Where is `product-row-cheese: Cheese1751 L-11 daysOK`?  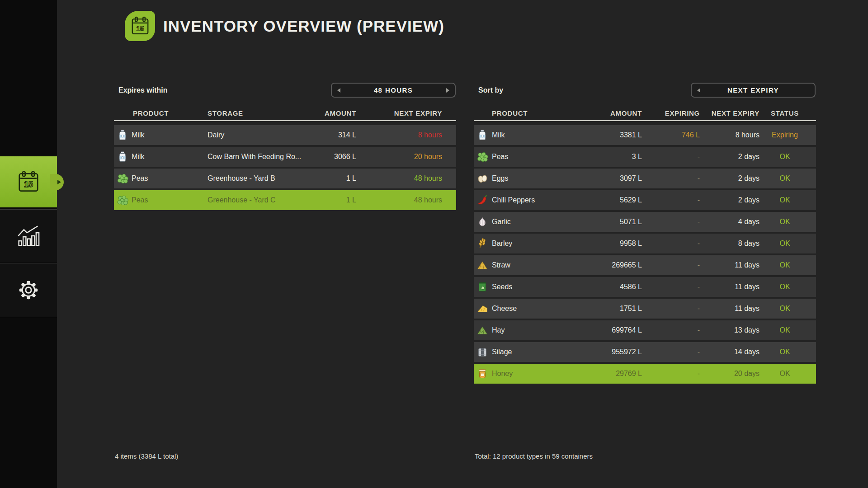 product-row-cheese: Cheese1751 L-11 daysOK is located at coordinates (645, 309).